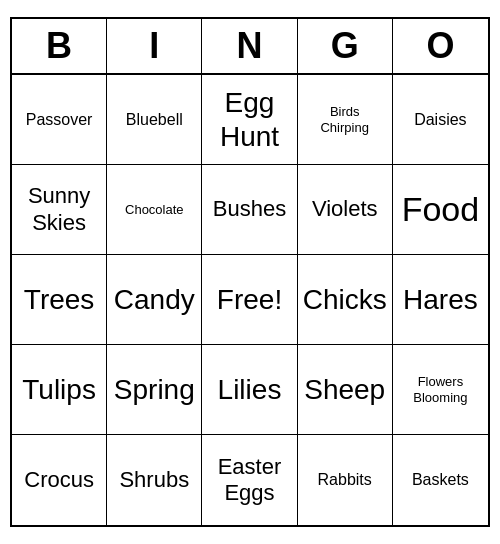 The width and height of the screenshot is (500, 544). I want to click on bingo-cell: Spring, so click(154, 390).